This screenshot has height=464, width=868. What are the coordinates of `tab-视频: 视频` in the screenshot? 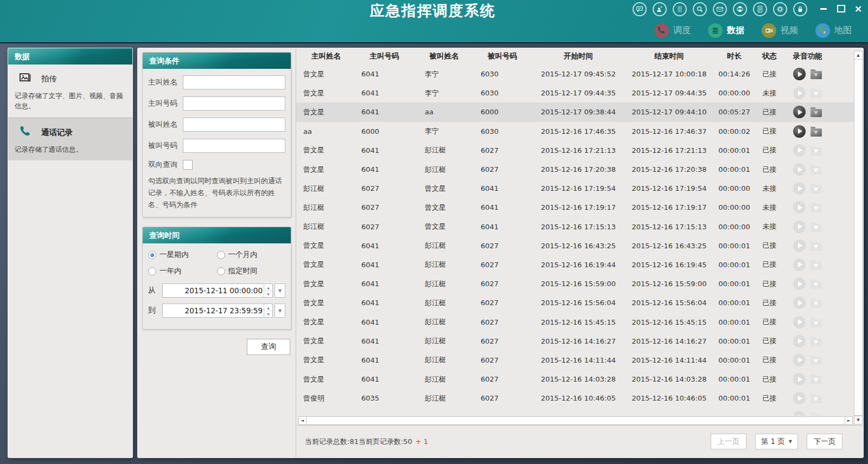 It's located at (780, 30).